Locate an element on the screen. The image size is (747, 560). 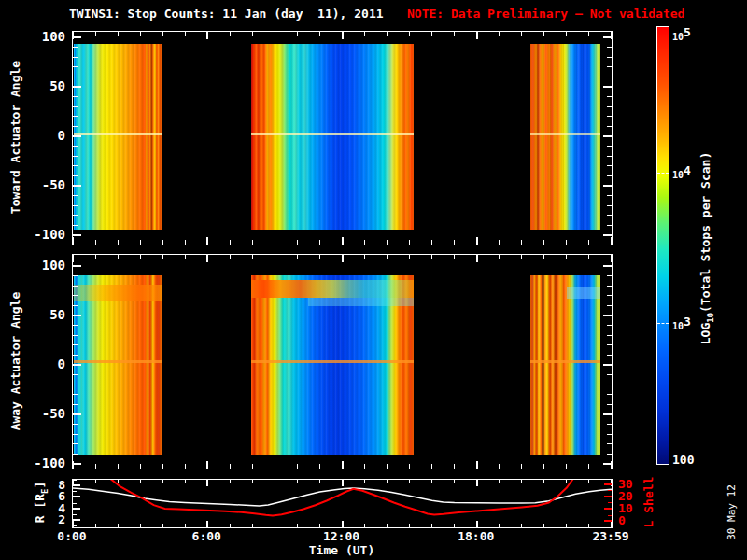
colorbar-title-sub: 10 is located at coordinates (711, 317).